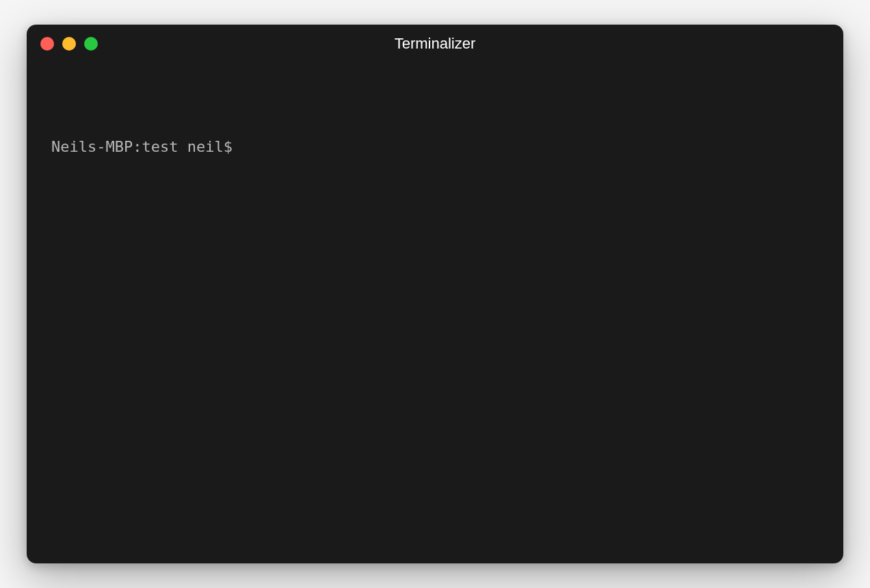  What do you see at coordinates (47, 44) in the screenshot?
I see `close-icon` at bounding box center [47, 44].